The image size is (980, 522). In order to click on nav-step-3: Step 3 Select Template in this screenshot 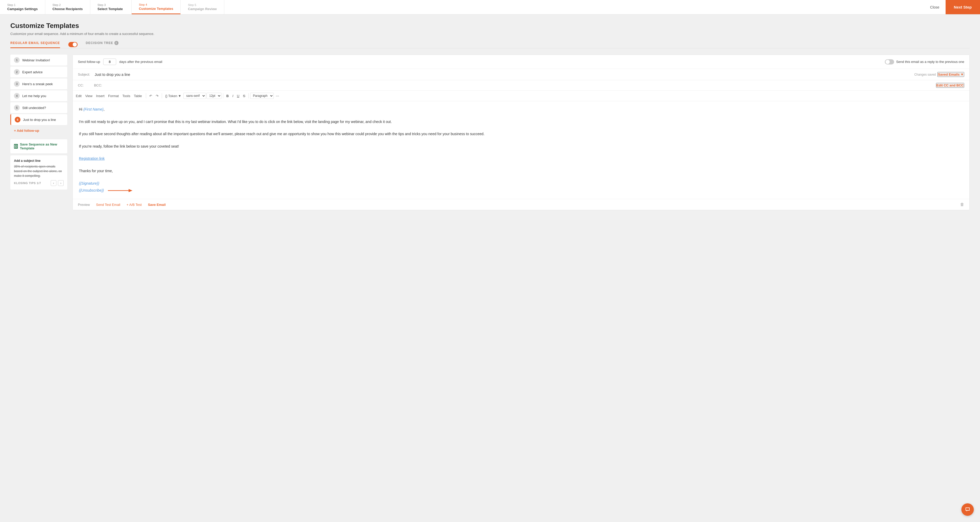, I will do `click(111, 7)`.